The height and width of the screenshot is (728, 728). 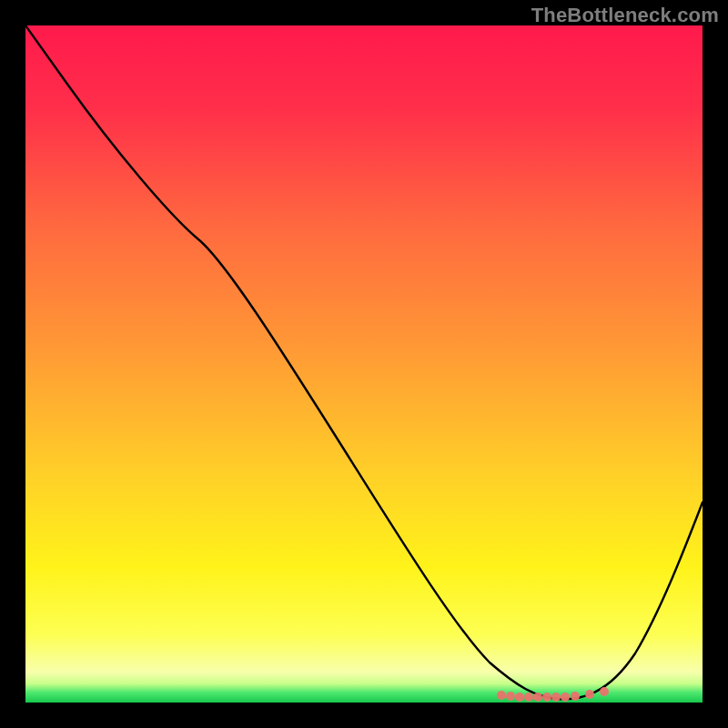 I want to click on watermark-text: TheBottleneck.com, so click(x=625, y=15).